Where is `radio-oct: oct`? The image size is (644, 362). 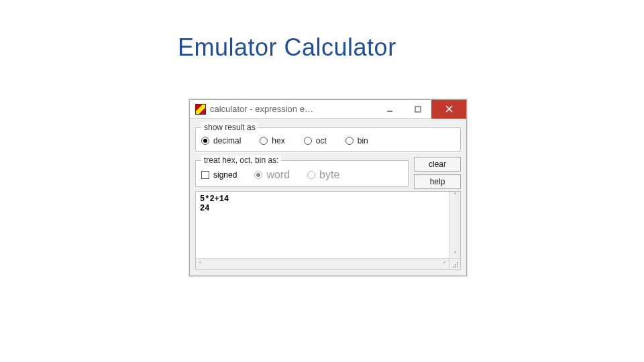
radio-oct: oct is located at coordinates (315, 141).